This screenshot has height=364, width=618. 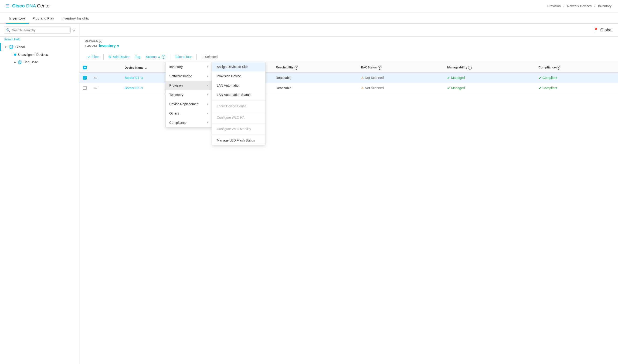 I want to click on td-compliance-border01: ✔ Compliant, so click(x=577, y=78).